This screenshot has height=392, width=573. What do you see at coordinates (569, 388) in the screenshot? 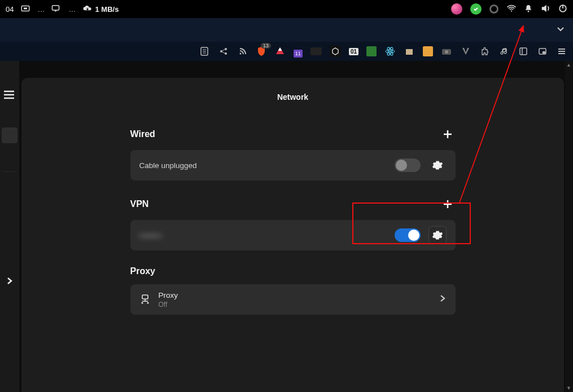
I see `scroll-down-icon: ▼` at bounding box center [569, 388].